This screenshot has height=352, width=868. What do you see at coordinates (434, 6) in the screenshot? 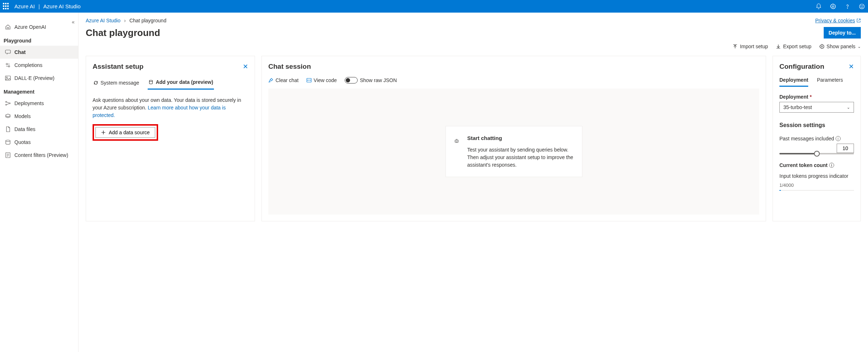
I see `topbar: Azure AI | Azure AI Studio` at bounding box center [434, 6].